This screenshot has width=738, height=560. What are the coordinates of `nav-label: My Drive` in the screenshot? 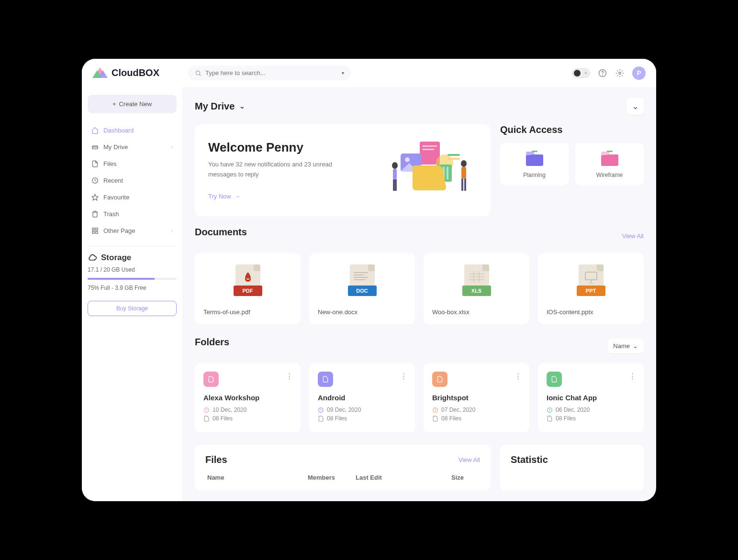 It's located at (116, 147).